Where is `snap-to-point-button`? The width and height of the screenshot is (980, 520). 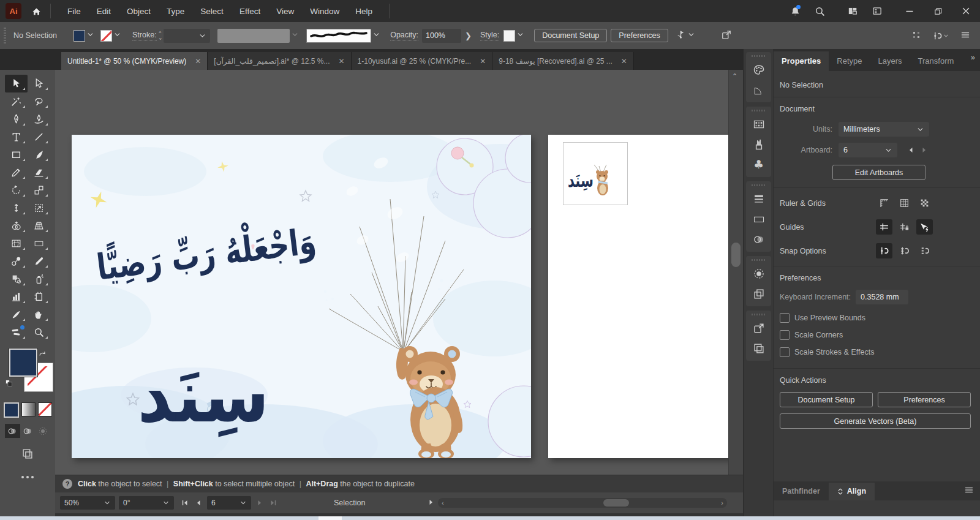 snap-to-point-button is located at coordinates (884, 251).